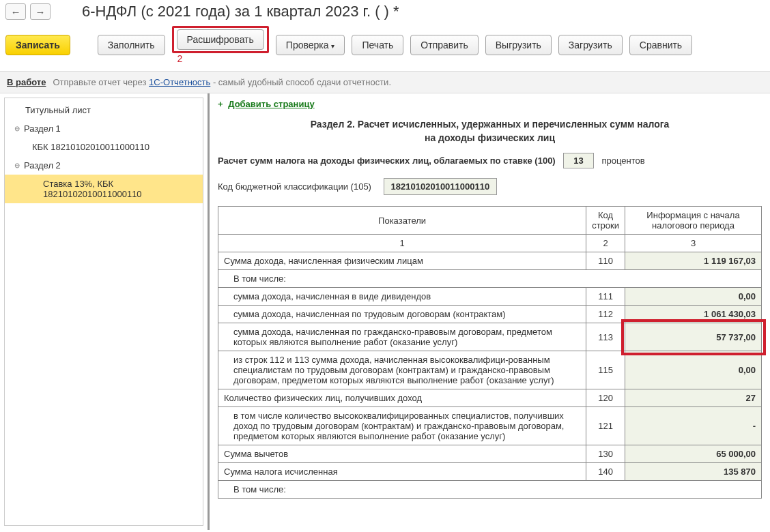 The width and height of the screenshot is (770, 532). Describe the element at coordinates (403, 472) in the screenshot. I see `row-140-label: Сумма налога исчисленная` at that location.